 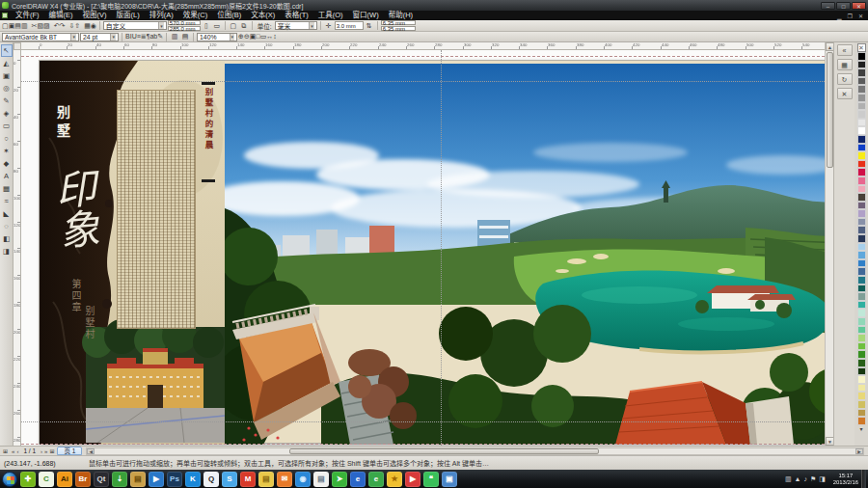 I want to click on app-media-bird: ➤, so click(x=339, y=479).